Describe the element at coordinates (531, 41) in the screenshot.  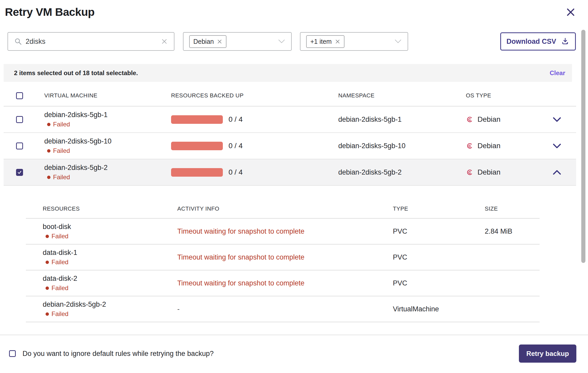
I see `download-csv-label: Download CSV` at that location.